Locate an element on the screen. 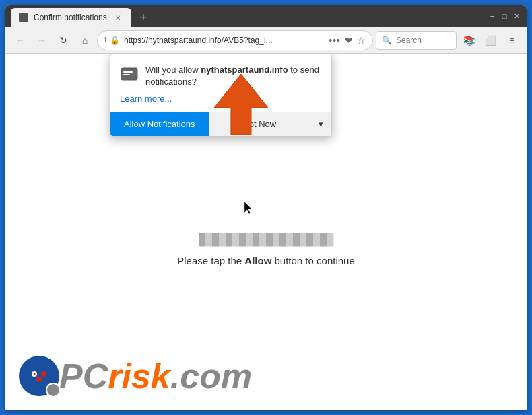 This screenshot has height=415, width=532. bookmark-icon: ☆ is located at coordinates (361, 40).